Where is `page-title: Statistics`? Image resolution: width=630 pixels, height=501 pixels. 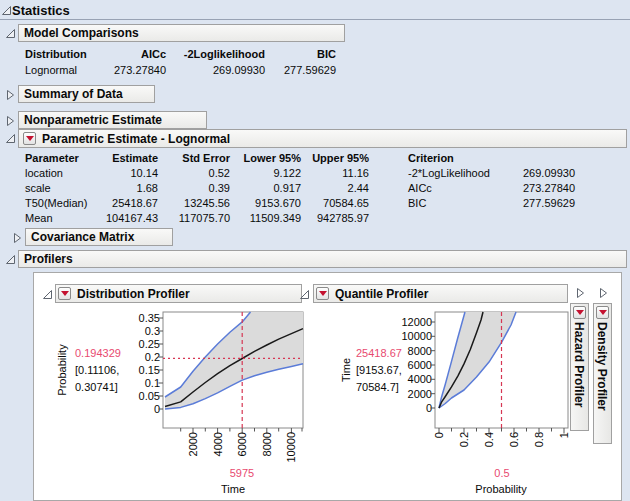
page-title: Statistics is located at coordinates (41, 10).